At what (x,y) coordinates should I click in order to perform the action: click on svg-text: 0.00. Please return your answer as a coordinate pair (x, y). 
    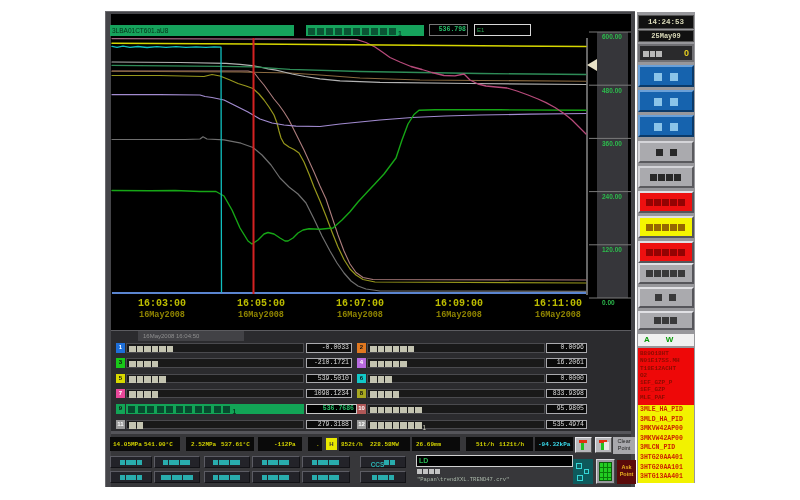
    Looking at the image, I should click on (608, 302).